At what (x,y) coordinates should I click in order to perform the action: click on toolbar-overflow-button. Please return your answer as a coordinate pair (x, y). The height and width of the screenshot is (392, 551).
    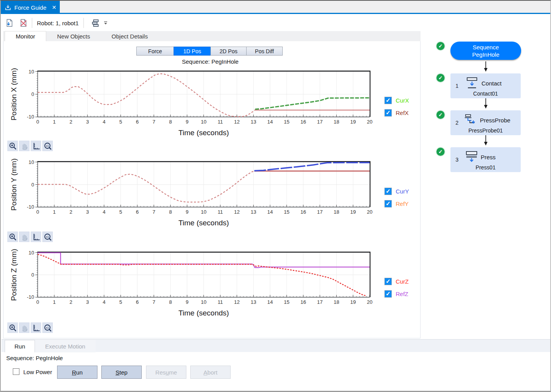
    Looking at the image, I should click on (106, 23).